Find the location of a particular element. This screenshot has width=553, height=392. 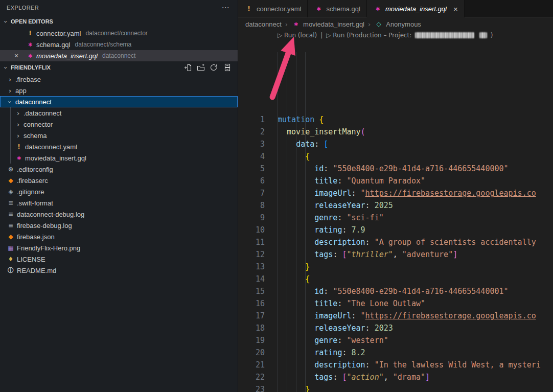

code-line: 3 data: [ is located at coordinates (396, 144).